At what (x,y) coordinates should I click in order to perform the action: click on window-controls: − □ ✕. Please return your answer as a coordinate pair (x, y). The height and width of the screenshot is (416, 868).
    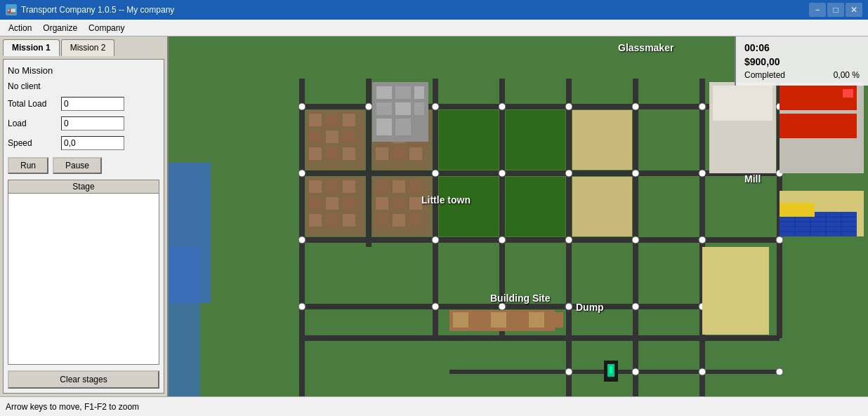
    Looking at the image, I should click on (836, 10).